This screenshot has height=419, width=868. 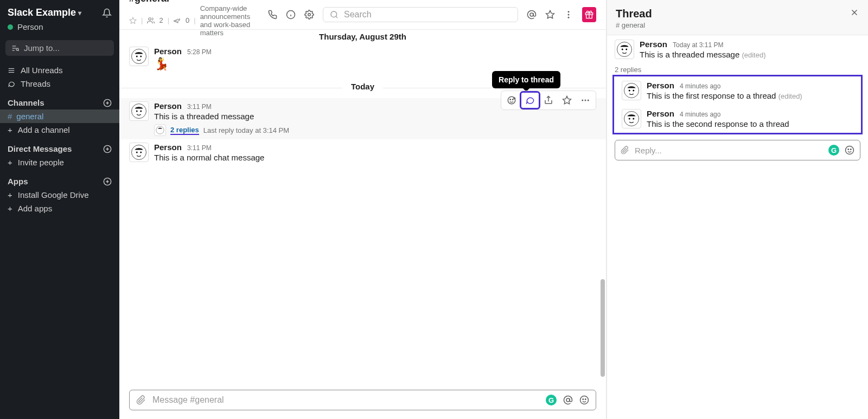 What do you see at coordinates (548, 100) in the screenshot?
I see `share-message-icon` at bounding box center [548, 100].